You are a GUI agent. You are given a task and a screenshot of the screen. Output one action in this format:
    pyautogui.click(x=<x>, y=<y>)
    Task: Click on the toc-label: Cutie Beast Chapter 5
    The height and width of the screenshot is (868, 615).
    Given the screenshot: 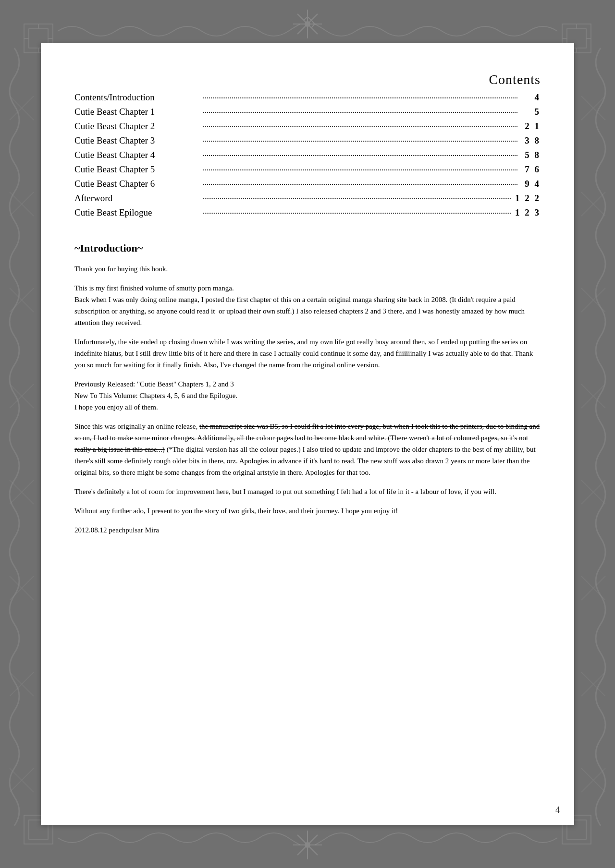 What is the action you would take?
    pyautogui.click(x=137, y=169)
    